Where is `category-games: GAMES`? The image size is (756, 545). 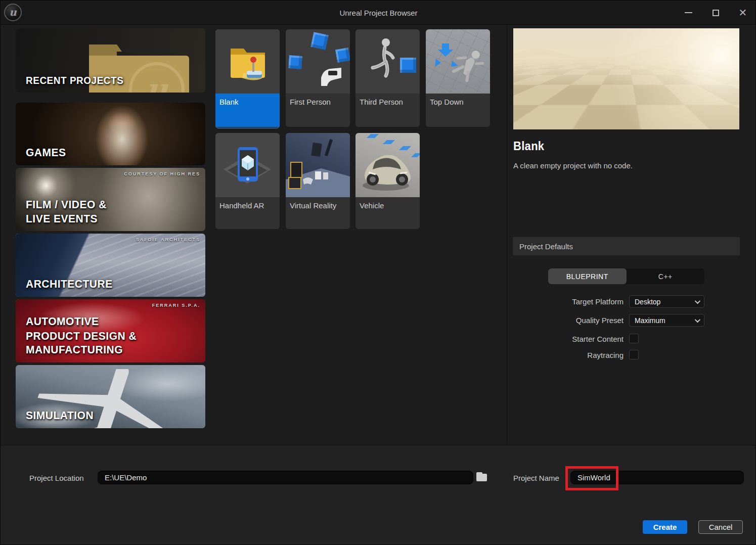 category-games: GAMES is located at coordinates (110, 134).